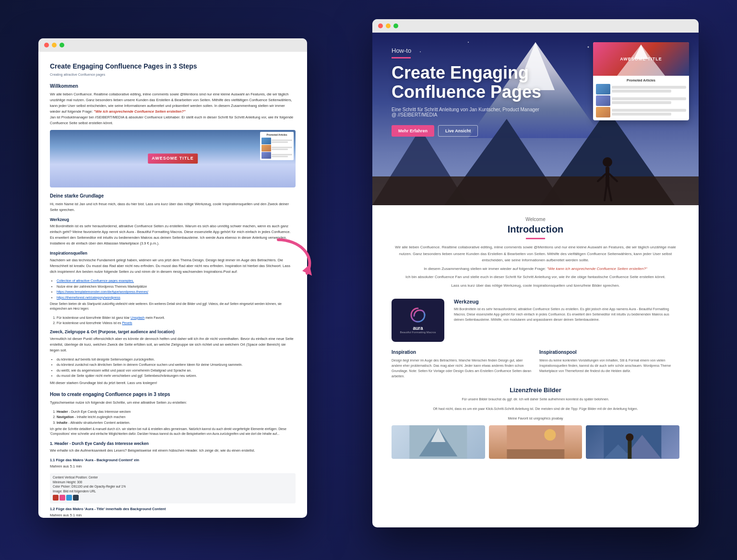 This screenshot has height=560, width=737. I want to click on panel-articles, so click(641, 101).